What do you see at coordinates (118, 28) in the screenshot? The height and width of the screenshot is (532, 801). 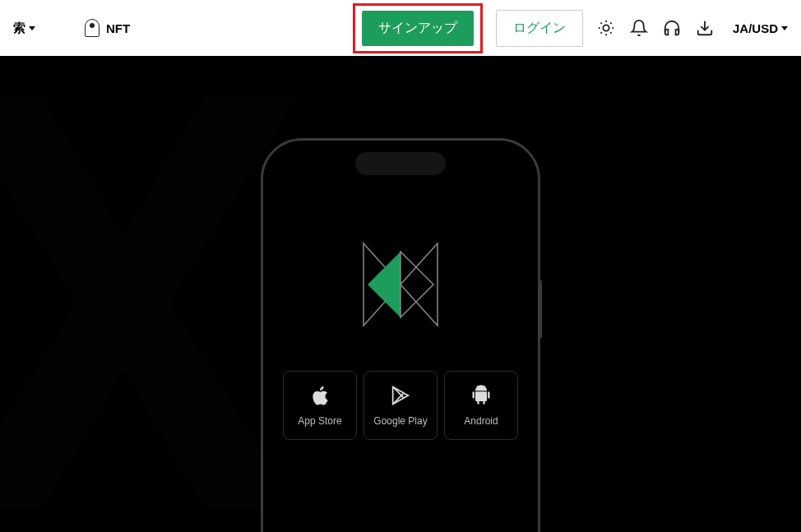 I see `nft-label: NFT` at bounding box center [118, 28].